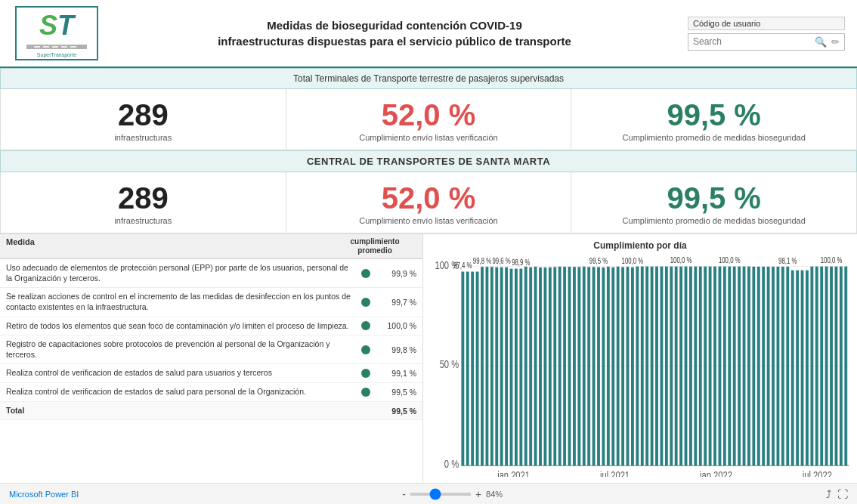  I want to click on row-pct: 99,7 %, so click(396, 302).